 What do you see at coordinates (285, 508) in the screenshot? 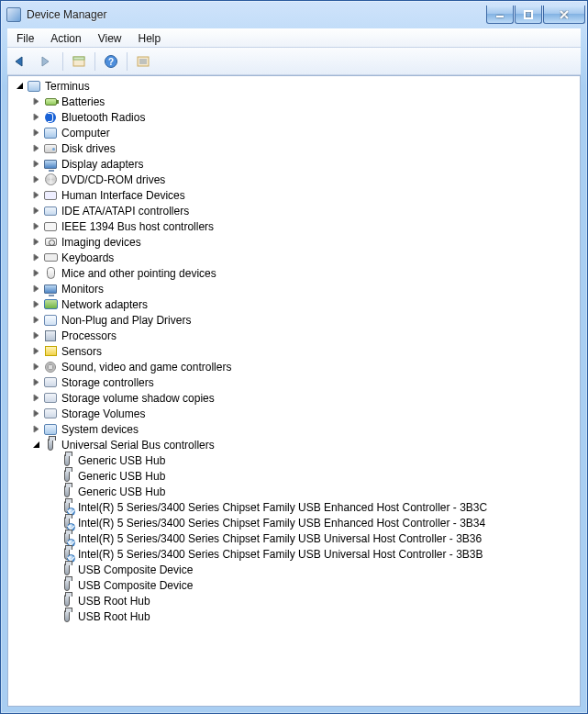
I see `tree-item-label: Intel(R) 5 Series/3400 Series Chipset Fa…` at bounding box center [285, 508].